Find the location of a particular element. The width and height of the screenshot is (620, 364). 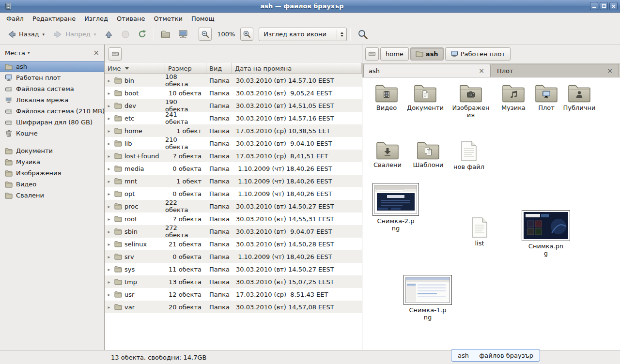

table-row: ▸ lib 210 обекта Папка 30.03.2010 (вт) 9… is located at coordinates (233, 143).